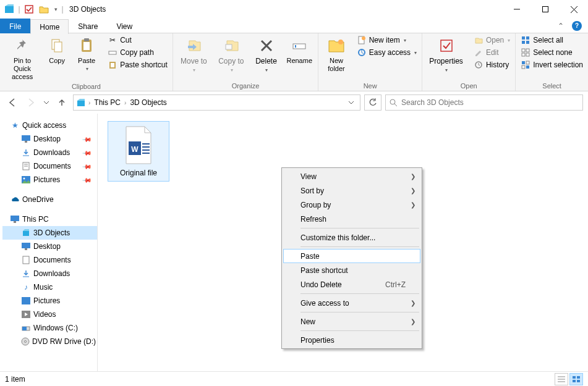 The height and width of the screenshot is (386, 588). I want to click on drive-icon, so click(26, 328).